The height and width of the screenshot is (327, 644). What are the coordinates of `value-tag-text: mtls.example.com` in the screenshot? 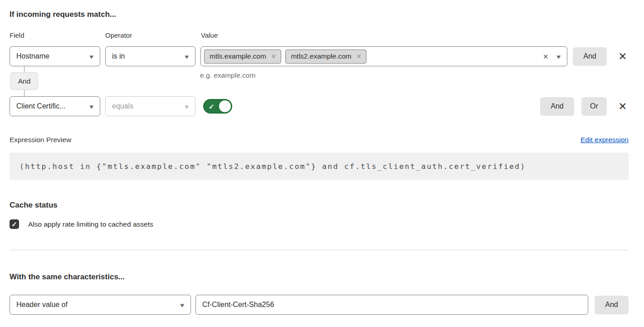 It's located at (238, 56).